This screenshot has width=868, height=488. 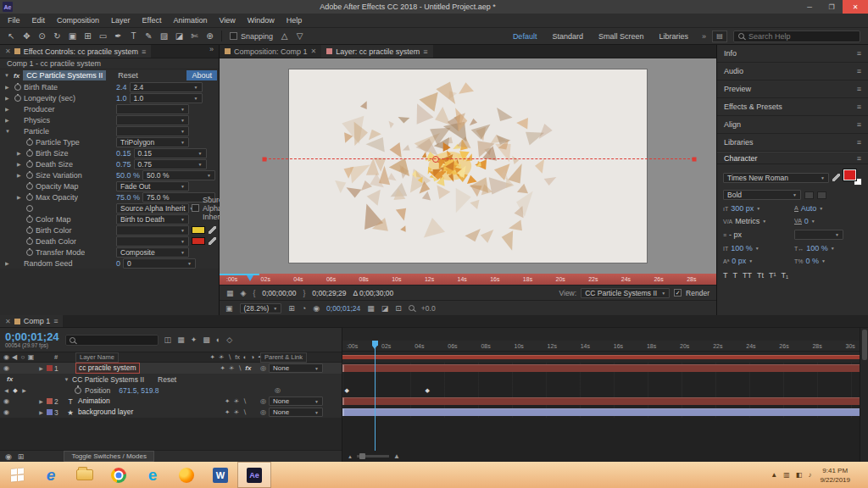 What do you see at coordinates (109, 219) in the screenshot?
I see `effect-property-row: Color Map Birth to Death Birth to Death▼…` at bounding box center [109, 219].